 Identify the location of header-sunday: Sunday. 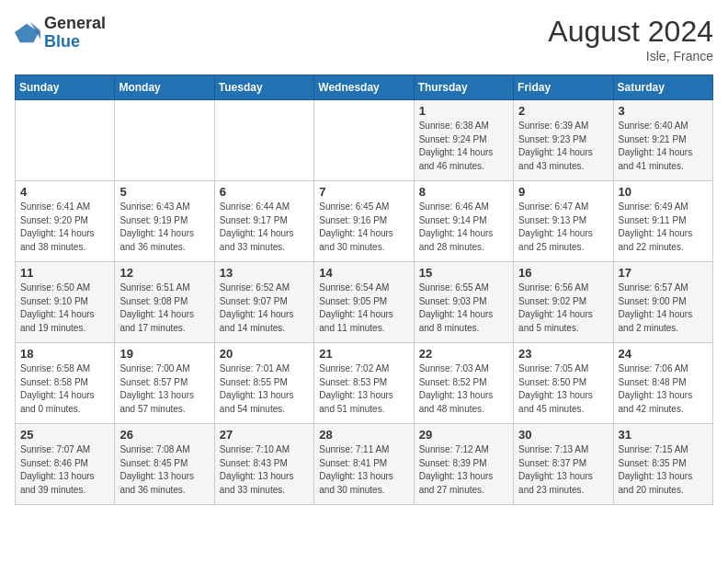
(65, 88).